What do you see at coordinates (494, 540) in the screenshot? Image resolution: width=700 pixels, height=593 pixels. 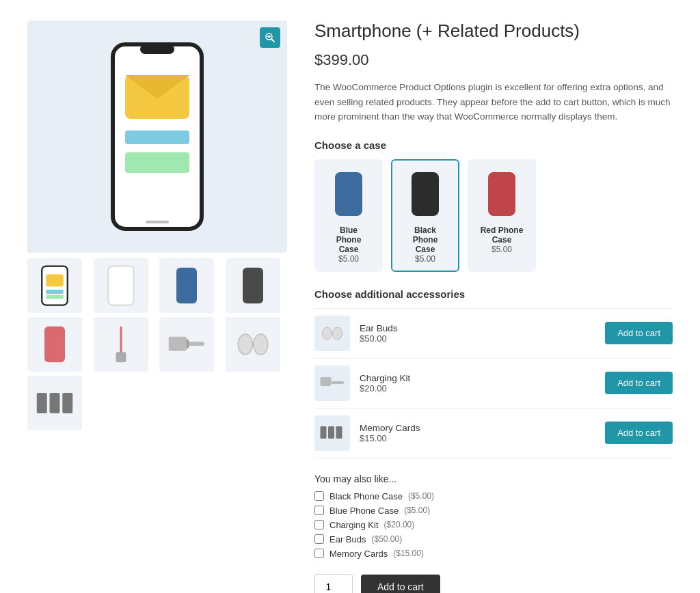 I see `also-like-earbuds: Ear Buds ($50.00)` at bounding box center [494, 540].